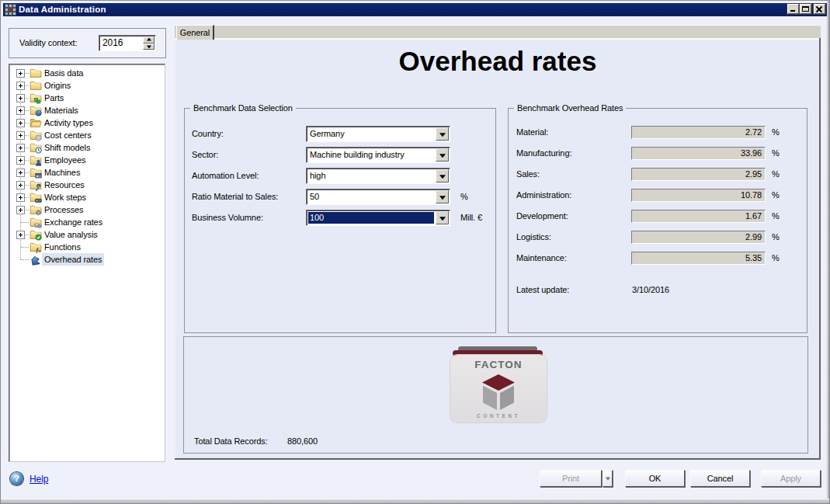  Describe the element at coordinates (721, 478) in the screenshot. I see `cancel-button: Cancel` at that location.